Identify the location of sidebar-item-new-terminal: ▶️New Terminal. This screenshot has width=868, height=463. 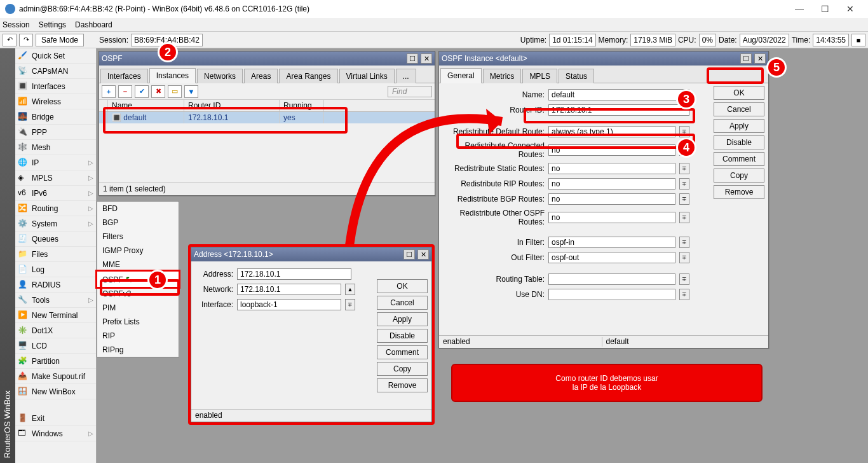
(56, 315).